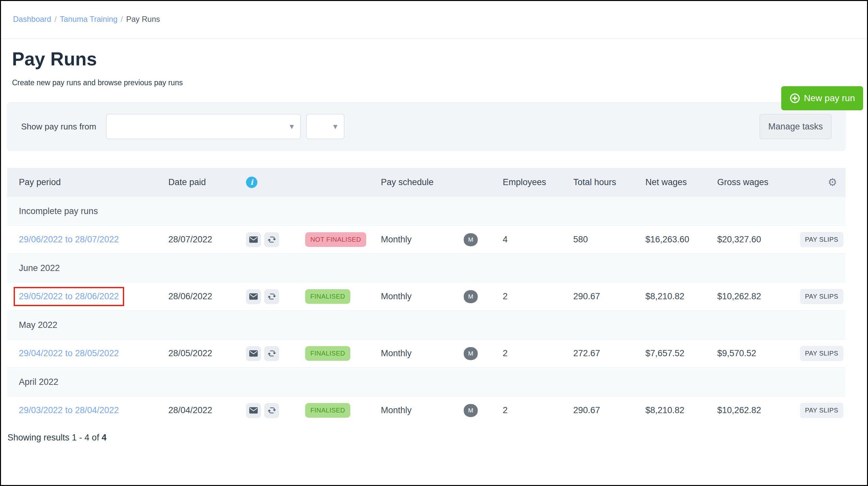 Image resolution: width=868 pixels, height=486 pixels. What do you see at coordinates (534, 182) in the screenshot?
I see `col-header-employees: Employees` at bounding box center [534, 182].